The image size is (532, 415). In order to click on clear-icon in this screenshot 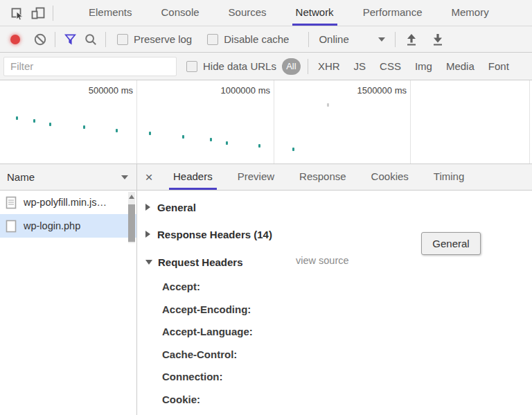, I will do `click(40, 39)`.